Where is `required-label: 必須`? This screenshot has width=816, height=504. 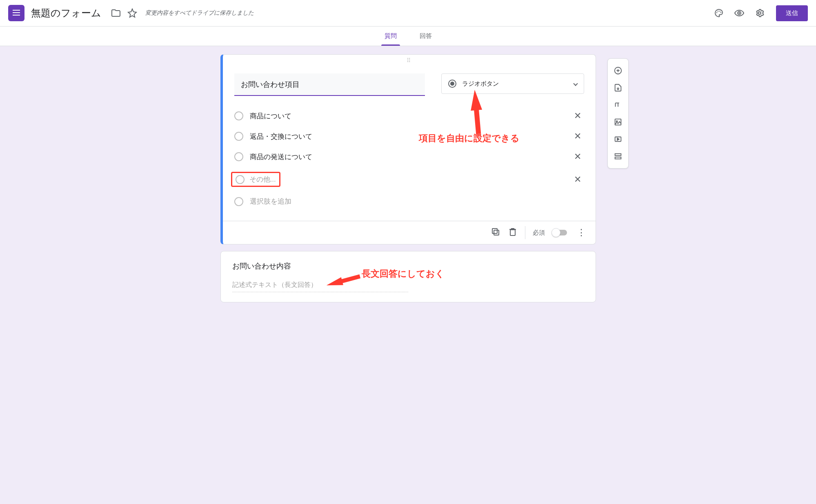 required-label: 必須 is located at coordinates (539, 233).